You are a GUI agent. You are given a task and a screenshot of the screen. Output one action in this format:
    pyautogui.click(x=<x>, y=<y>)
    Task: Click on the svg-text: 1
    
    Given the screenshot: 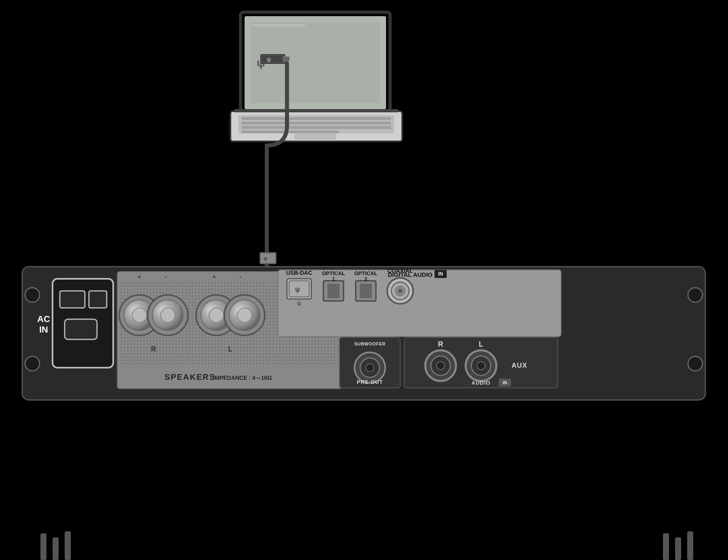 What is the action you would take?
    pyautogui.click(x=334, y=279)
    